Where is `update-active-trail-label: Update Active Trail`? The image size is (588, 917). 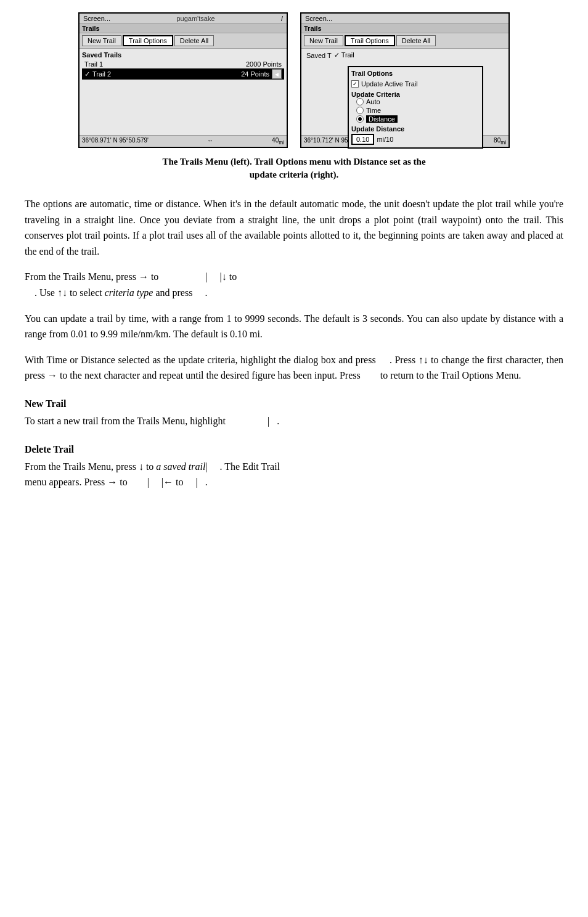
update-active-trail-label: Update Active Trail is located at coordinates (390, 84).